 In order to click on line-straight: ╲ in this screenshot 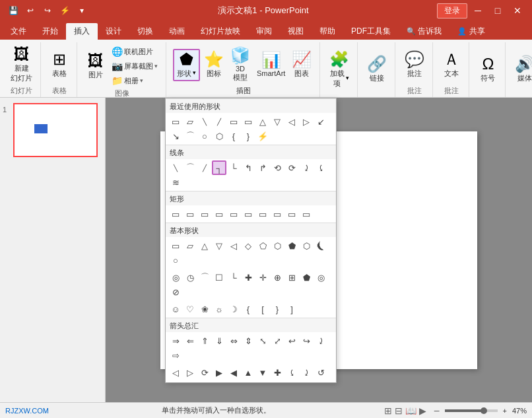, I will do `click(176, 168)`.